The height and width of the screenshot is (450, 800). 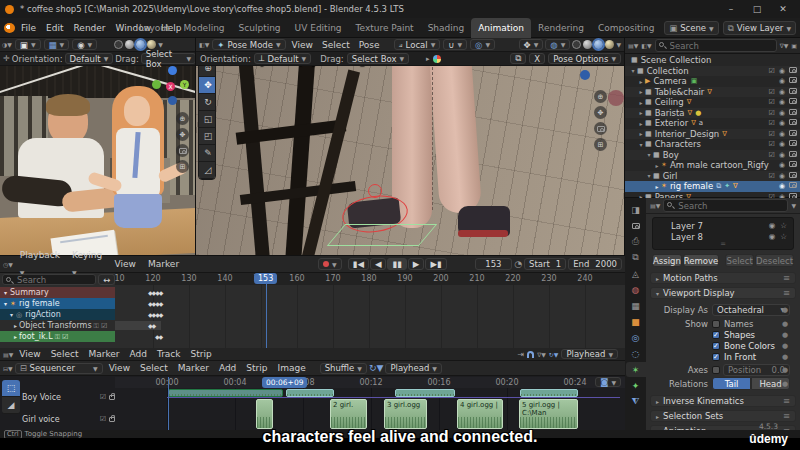 I want to click on editor-type-icon: ◷▼, so click(x=8, y=264).